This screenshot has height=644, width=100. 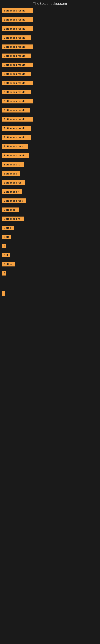 I want to click on bottleneck-badge: Bottle, so click(x=8, y=228).